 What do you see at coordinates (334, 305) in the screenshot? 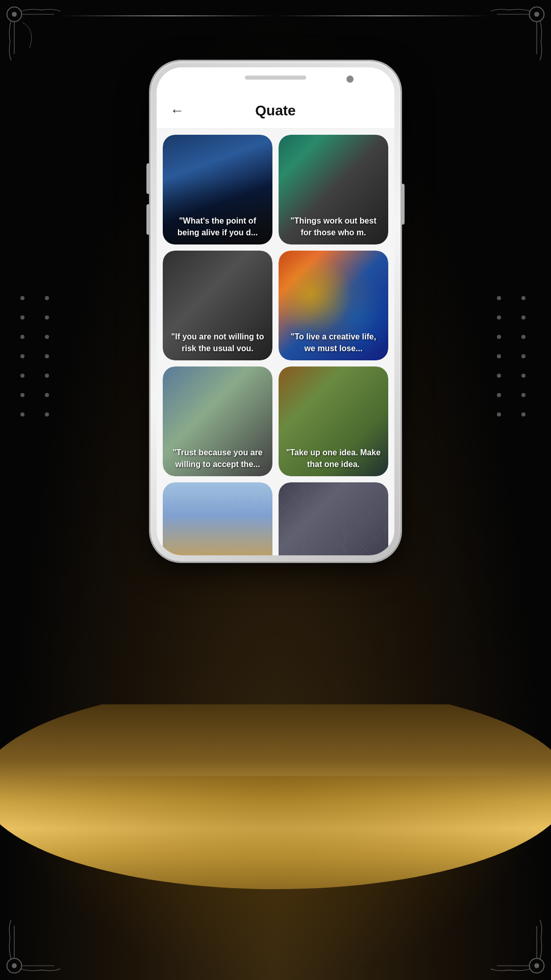
I see `quote-card-4: "To live a creative life, we must lose..…` at bounding box center [334, 305].